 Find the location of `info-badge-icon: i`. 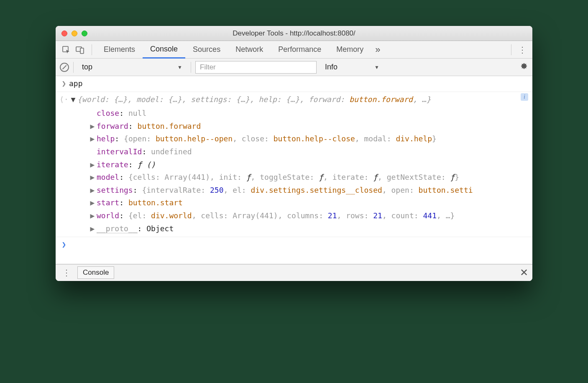

info-badge-icon: i is located at coordinates (524, 97).